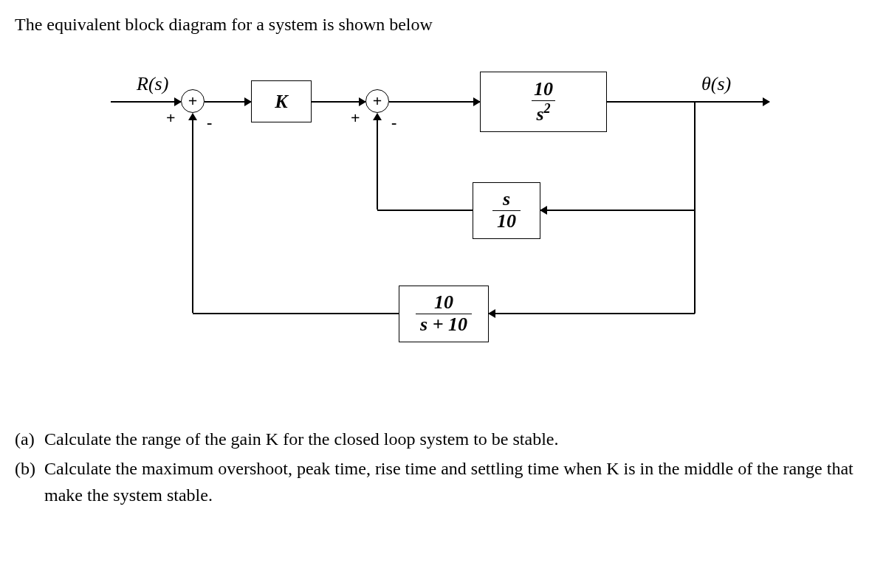  I want to click on question-b-label: (b), so click(30, 482).